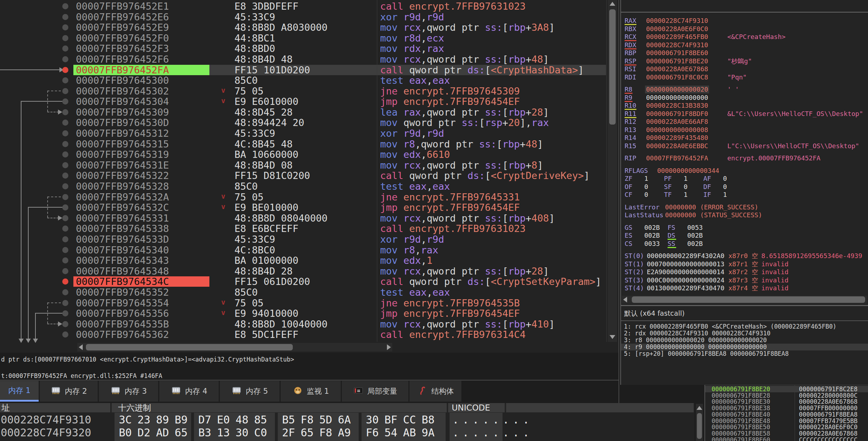 The height and width of the screenshot is (441, 868). I want to click on bytes-cell: BA 10660000, so click(266, 155).